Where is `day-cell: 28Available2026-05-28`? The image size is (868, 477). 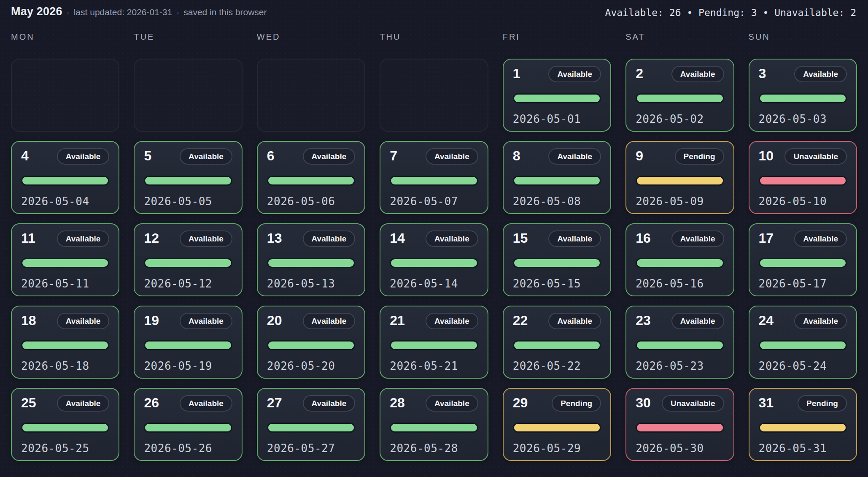
day-cell: 28Available2026-05-28 is located at coordinates (434, 425).